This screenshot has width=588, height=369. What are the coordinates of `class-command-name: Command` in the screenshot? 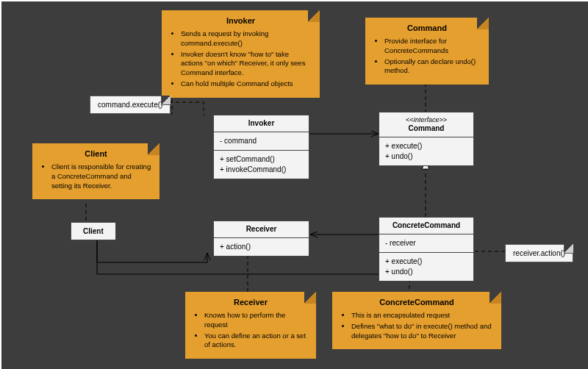 It's located at (426, 128).